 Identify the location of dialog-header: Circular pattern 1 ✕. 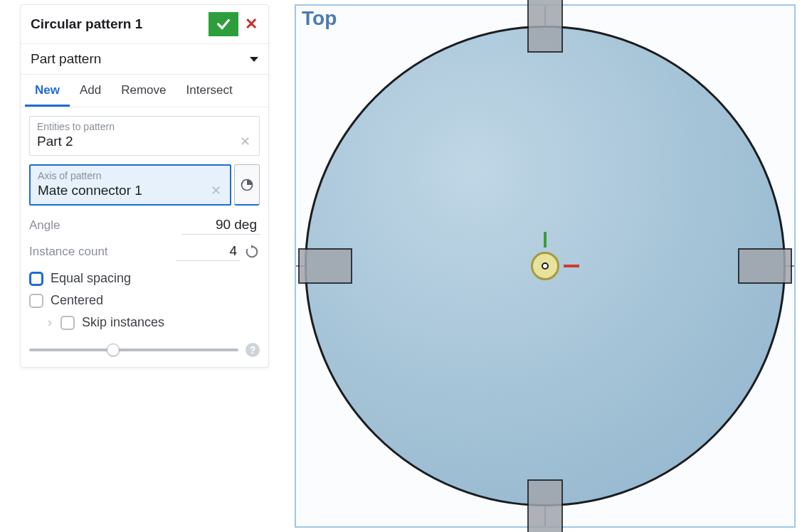
(144, 24).